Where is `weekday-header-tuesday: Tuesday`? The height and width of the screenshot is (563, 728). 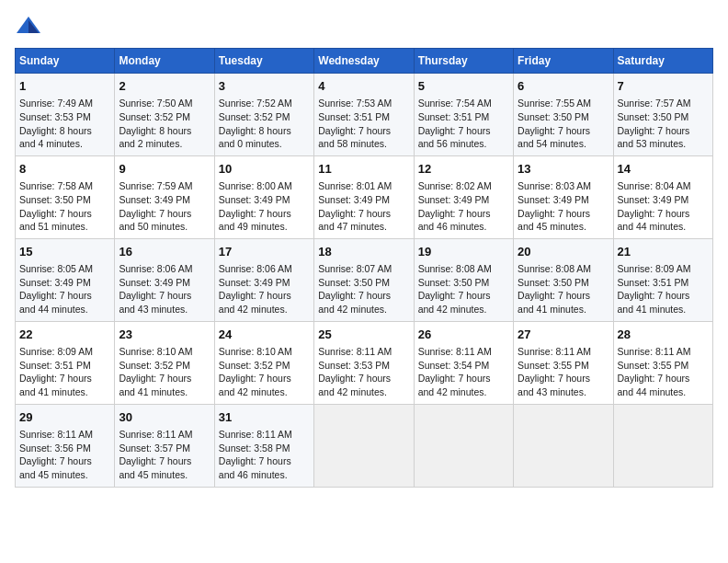 weekday-header-tuesday: Tuesday is located at coordinates (264, 61).